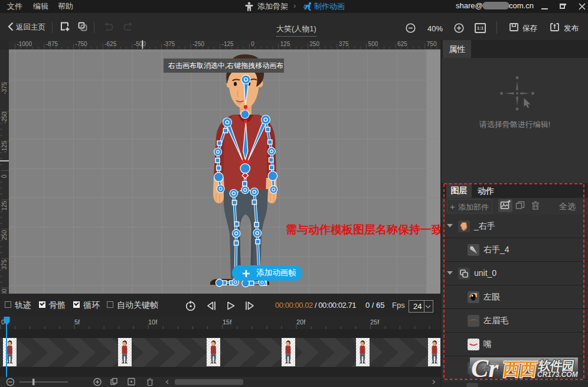  Describe the element at coordinates (24, 44) in the screenshot. I see `svg-text: -1000` at that location.